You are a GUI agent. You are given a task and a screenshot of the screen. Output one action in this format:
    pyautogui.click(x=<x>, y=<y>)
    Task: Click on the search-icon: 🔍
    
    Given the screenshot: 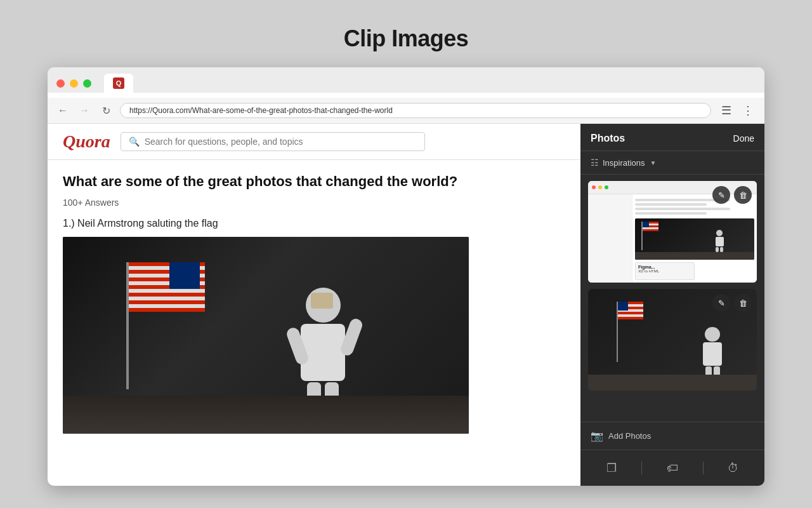 What is the action you would take?
    pyautogui.click(x=134, y=142)
    